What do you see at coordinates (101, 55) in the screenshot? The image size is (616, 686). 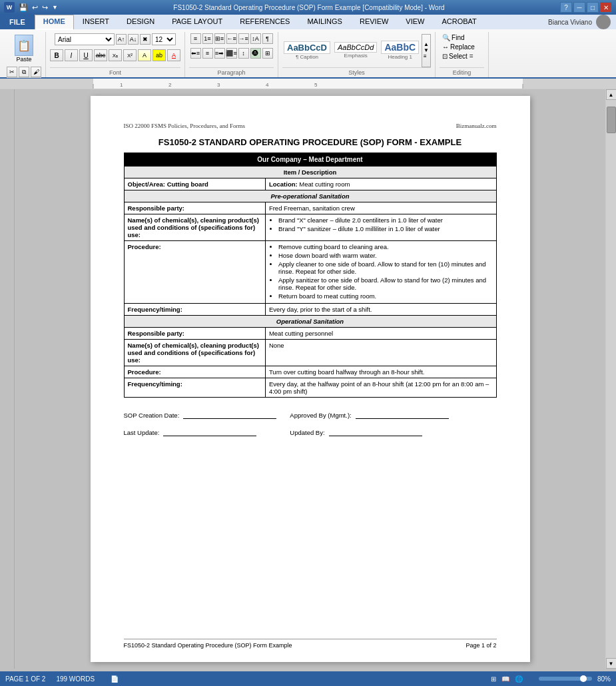 I see `strikethrough-button: abc` at bounding box center [101, 55].